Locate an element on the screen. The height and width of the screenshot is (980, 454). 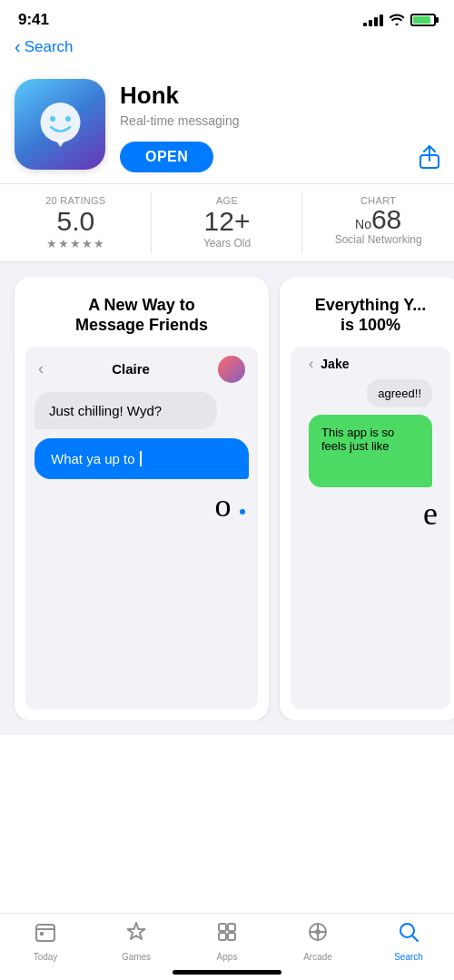
tab-arcade: Arcade is located at coordinates (318, 942).